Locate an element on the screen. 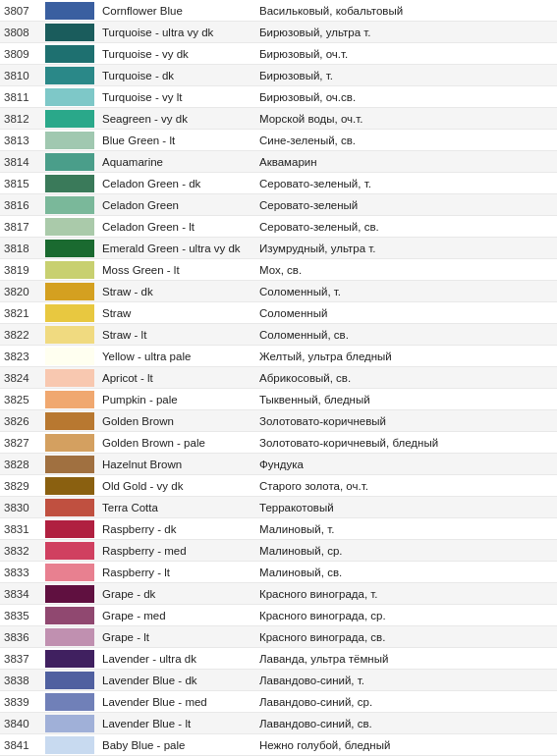  table-row: 3832Raspberry - medМалиновый, ср. is located at coordinates (279, 551).